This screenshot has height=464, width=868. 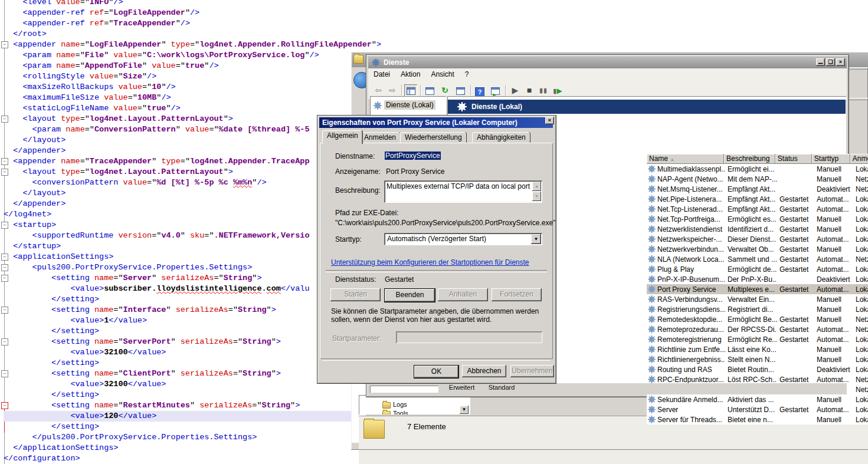 I want to click on explorer-file-list: Logs Tools, so click(x=414, y=404).